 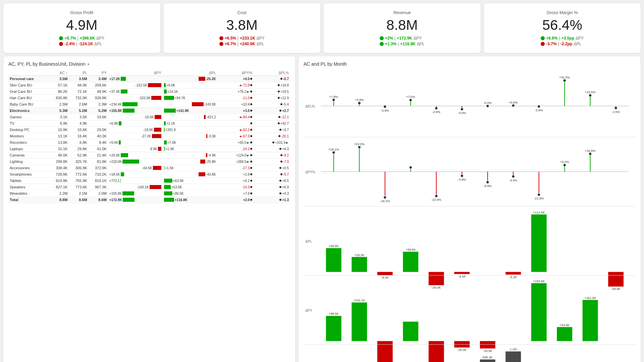 What do you see at coordinates (149, 174) in the screenshot?
I see `table-row: Smartphones 728.8K 772.6K 710.2K +18.5K …` at bounding box center [149, 174].